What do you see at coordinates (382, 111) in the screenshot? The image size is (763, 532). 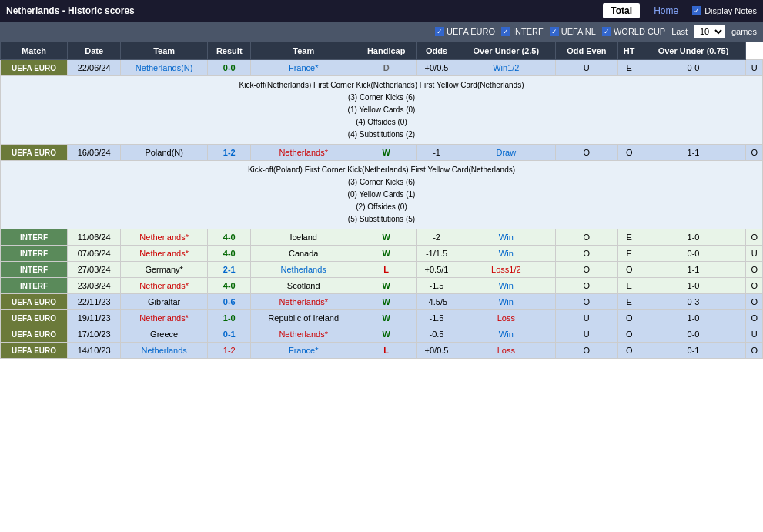 I see `detail-row: Kick-off(Netherlands) First Corner Kick(…` at bounding box center [382, 111].